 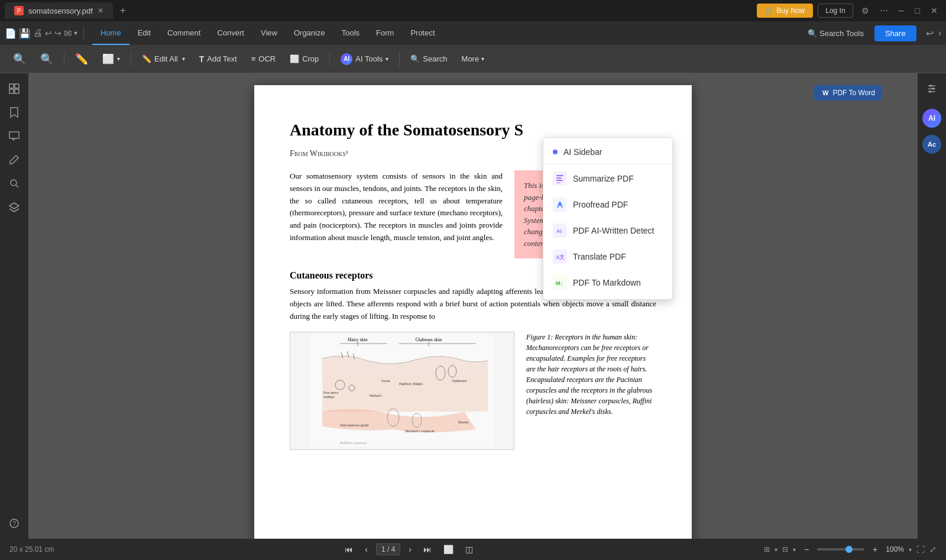 What do you see at coordinates (932, 306) in the screenshot?
I see `right-sidebar: AI Ac` at bounding box center [932, 306].